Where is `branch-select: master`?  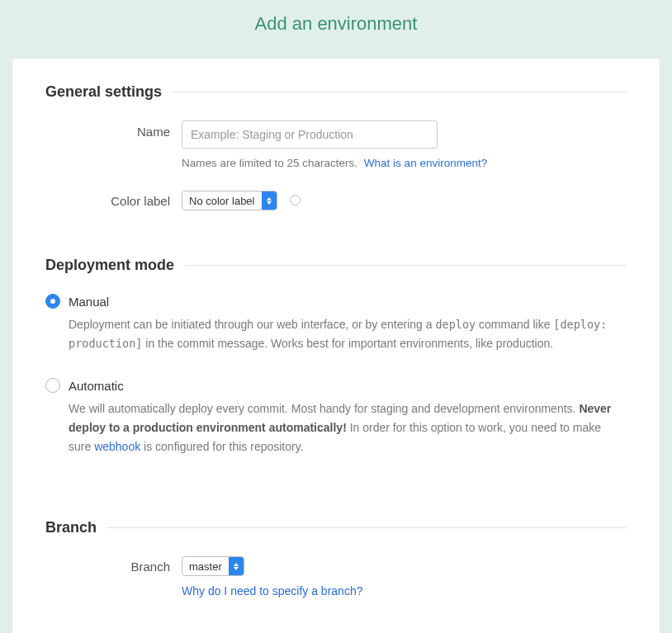 branch-select: master is located at coordinates (213, 566).